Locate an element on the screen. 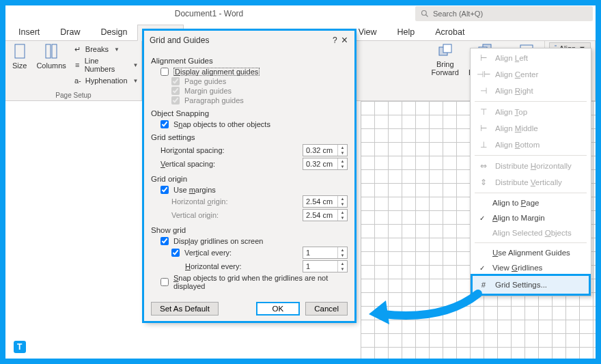 The image size is (601, 364). align-left-item: ⊢Align Left is located at coordinates (531, 58).